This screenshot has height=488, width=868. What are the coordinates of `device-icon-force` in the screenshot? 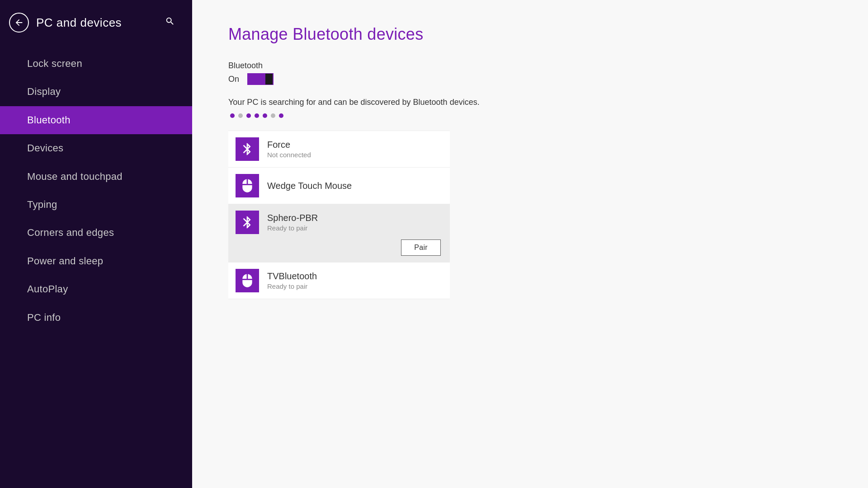 It's located at (247, 149).